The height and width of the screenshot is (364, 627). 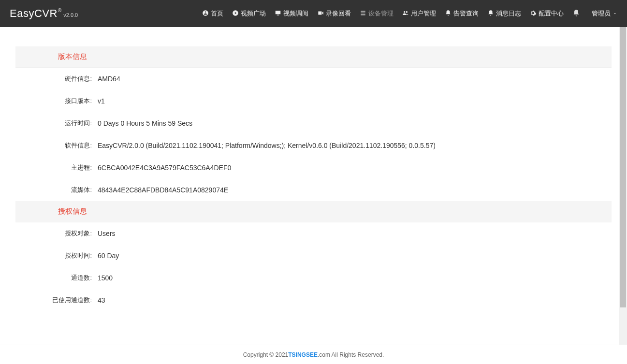 What do you see at coordinates (363, 14) in the screenshot?
I see `device-icon` at bounding box center [363, 14].